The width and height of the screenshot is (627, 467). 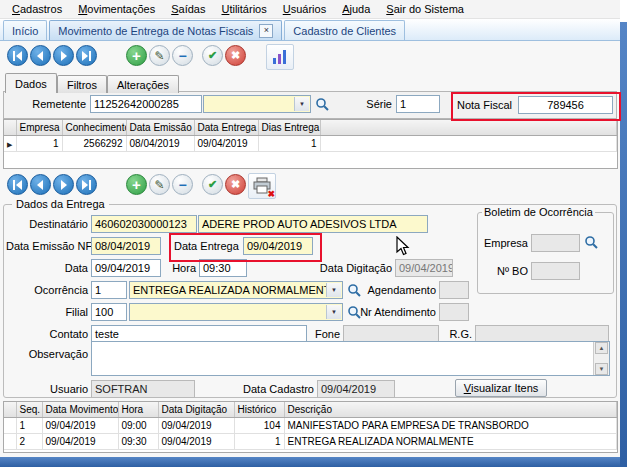 I want to click on data-entrega-label: Data Entrega, so click(x=206, y=246).